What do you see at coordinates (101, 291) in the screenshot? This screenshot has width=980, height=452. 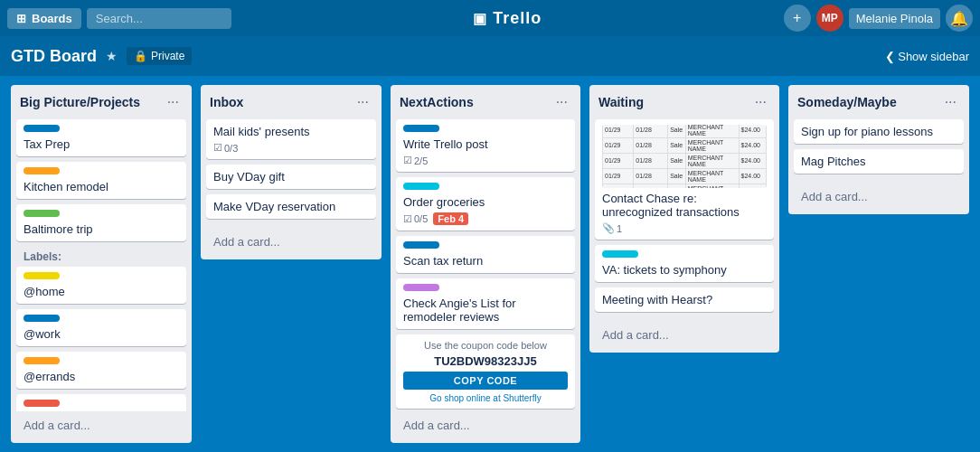 I see `label-text: @home` at bounding box center [101, 291].